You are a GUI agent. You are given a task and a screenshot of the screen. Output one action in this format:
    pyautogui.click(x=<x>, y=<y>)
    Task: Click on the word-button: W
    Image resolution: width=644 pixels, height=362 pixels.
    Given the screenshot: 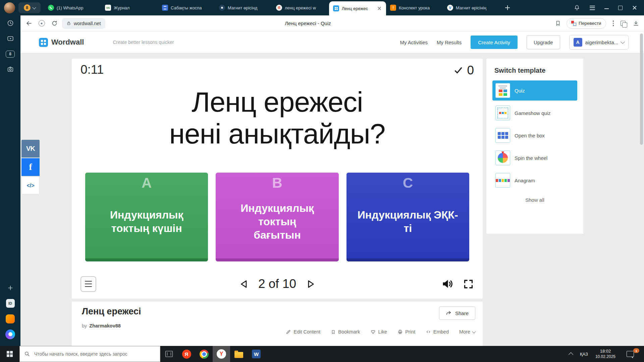 What is the action you would take?
    pyautogui.click(x=256, y=354)
    